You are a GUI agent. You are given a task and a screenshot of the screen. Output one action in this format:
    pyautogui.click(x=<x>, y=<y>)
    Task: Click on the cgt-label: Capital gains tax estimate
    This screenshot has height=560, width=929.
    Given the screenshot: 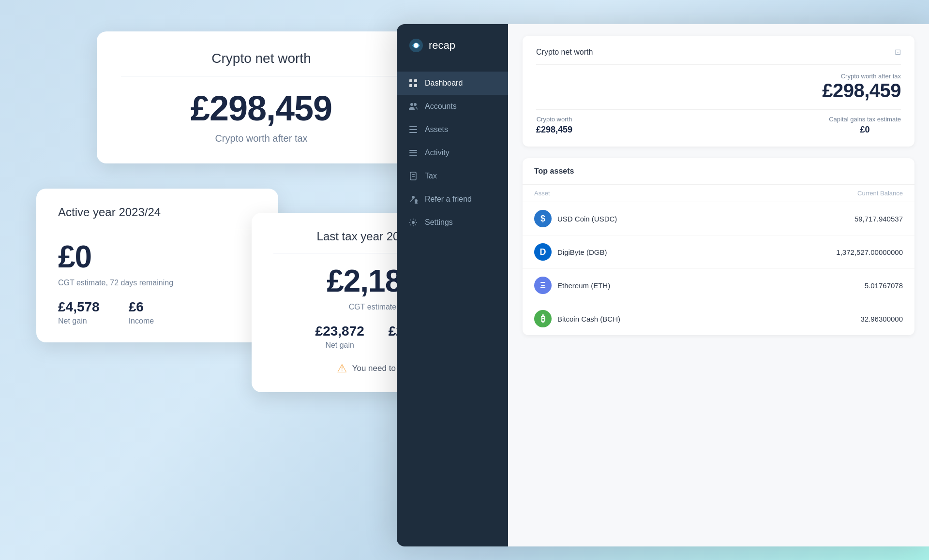 What is the action you would take?
    pyautogui.click(x=865, y=119)
    